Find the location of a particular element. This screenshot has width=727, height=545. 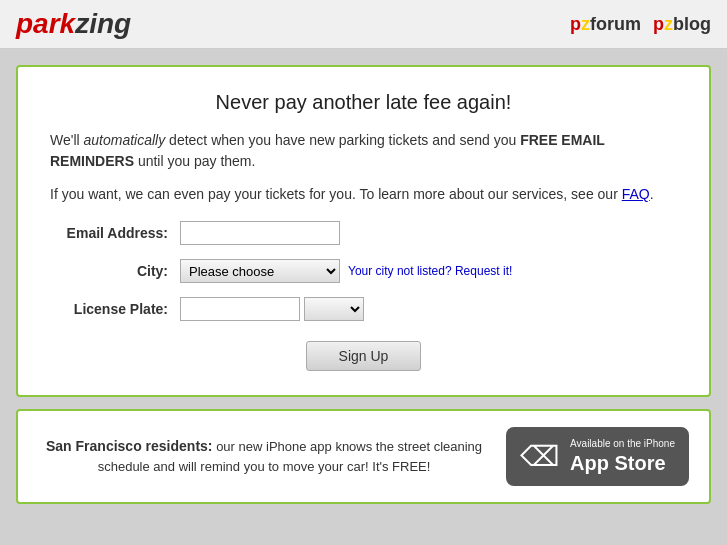

para1-pre: We'll is located at coordinates (67, 140).